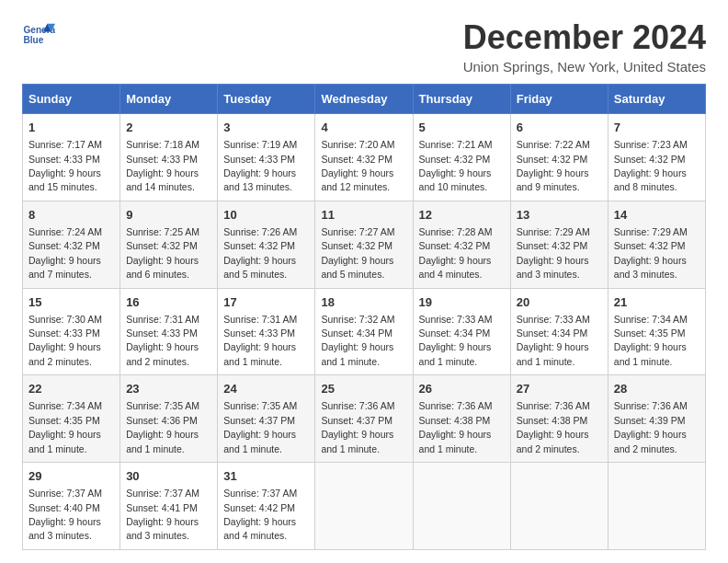  What do you see at coordinates (267, 303) in the screenshot?
I see `day-number: 17` at bounding box center [267, 303].